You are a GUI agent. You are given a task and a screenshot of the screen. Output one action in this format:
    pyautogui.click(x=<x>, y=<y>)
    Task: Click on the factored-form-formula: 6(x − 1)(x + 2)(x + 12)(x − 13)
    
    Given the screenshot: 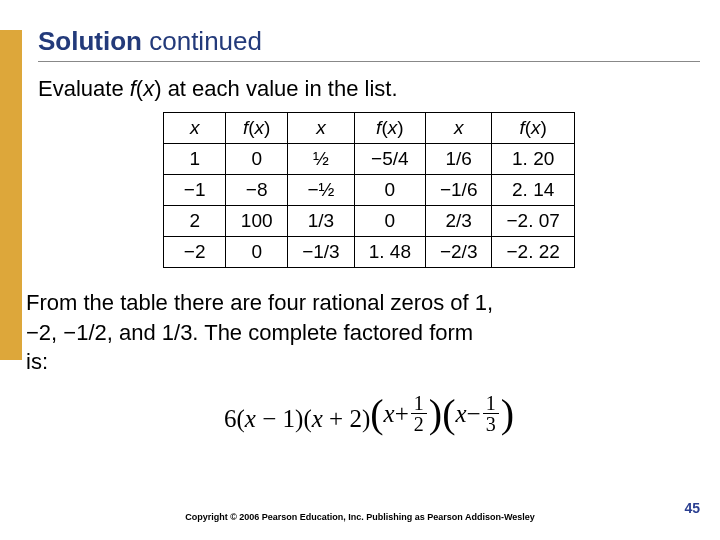 What is the action you would take?
    pyautogui.click(x=369, y=414)
    